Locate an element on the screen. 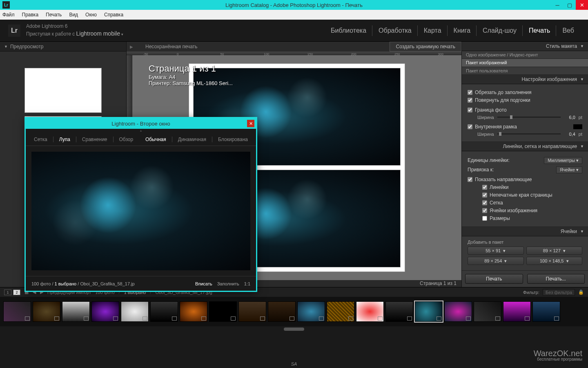 This screenshot has height=368, width=588. print-button: Печать is located at coordinates (494, 279).